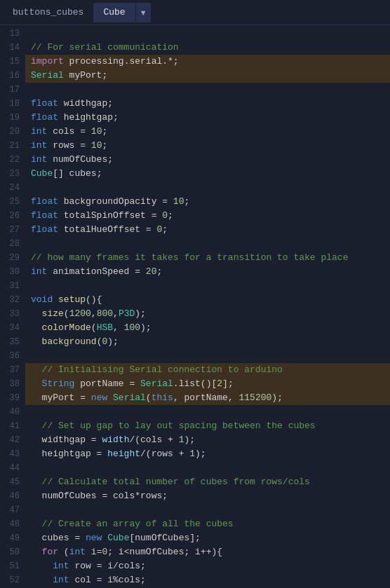  I want to click on line-number: 51, so click(11, 566).